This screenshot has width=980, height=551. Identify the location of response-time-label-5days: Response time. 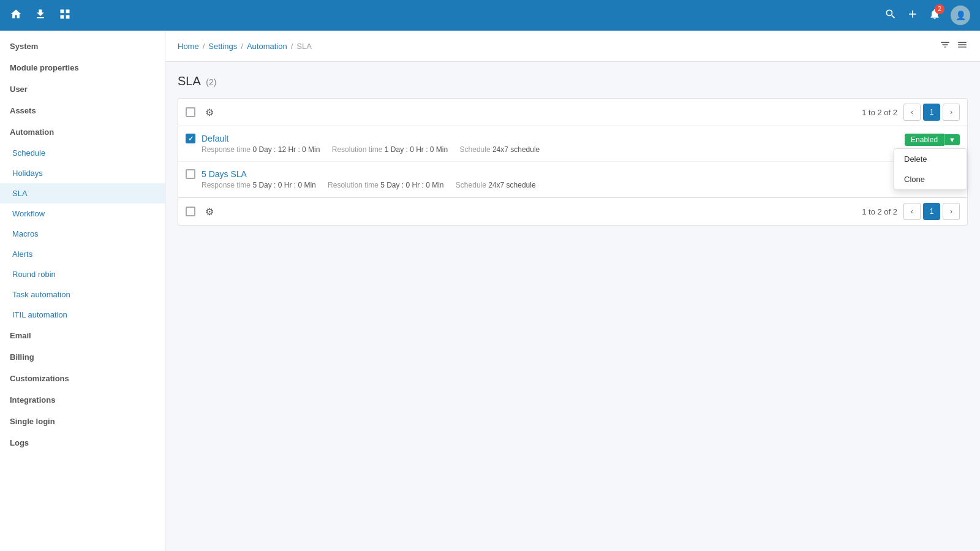
(227, 185).